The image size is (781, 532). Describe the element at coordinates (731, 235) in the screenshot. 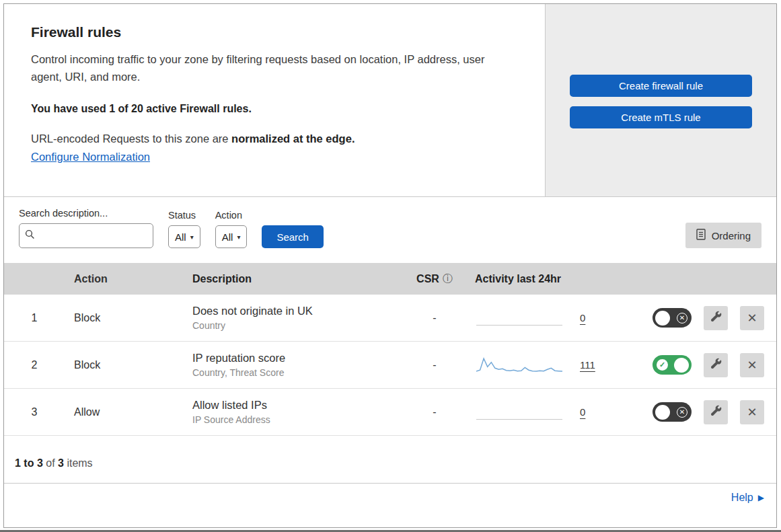

I see `ordering-button-label: Ordering` at that location.